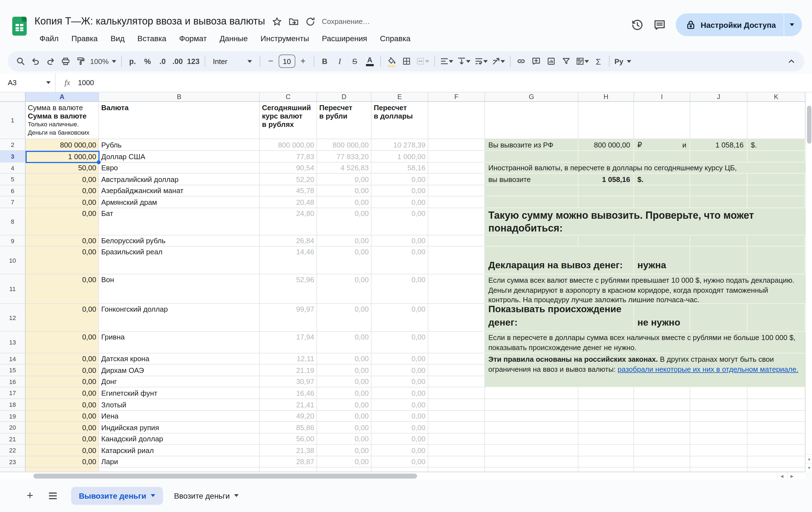 Image resolution: width=812 pixels, height=512 pixels. I want to click on cell-B20: Индийская рупия, so click(179, 428).